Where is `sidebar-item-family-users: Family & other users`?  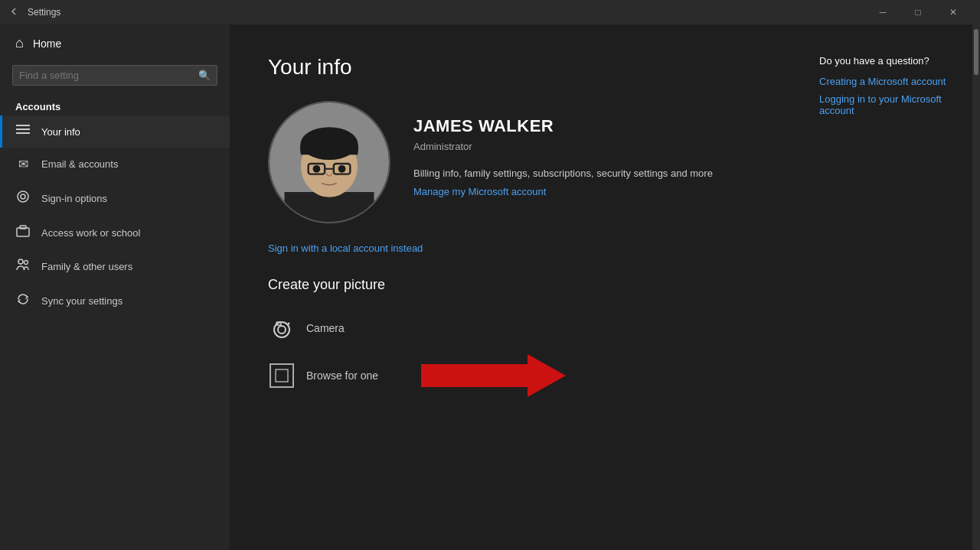
sidebar-item-family-users: Family & other users is located at coordinates (115, 266).